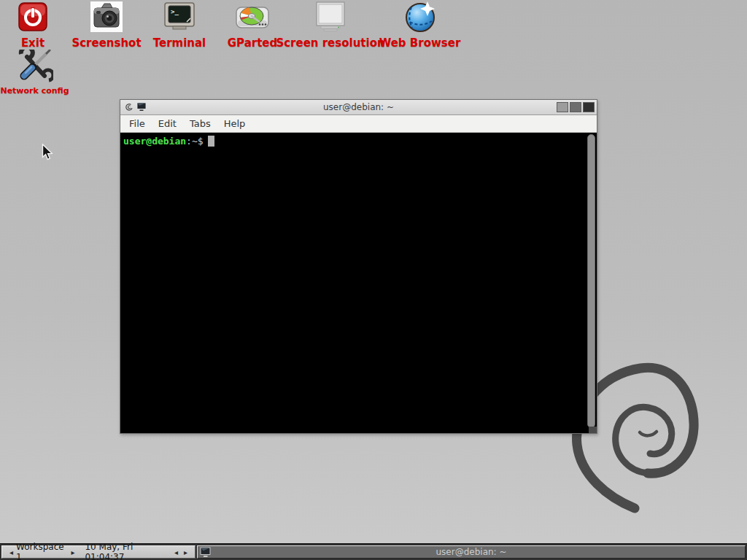 The height and width of the screenshot is (560, 747). What do you see at coordinates (252, 18) in the screenshot?
I see `gparted-disk-icon` at bounding box center [252, 18].